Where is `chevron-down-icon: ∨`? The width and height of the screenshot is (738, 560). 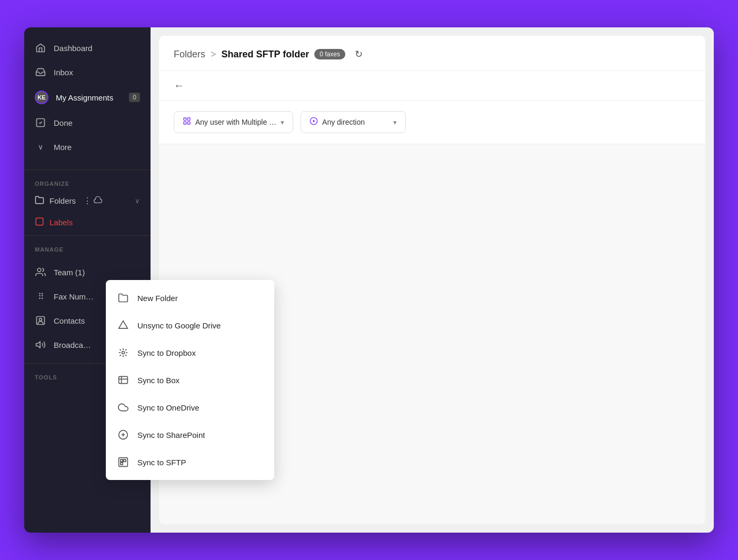 chevron-down-icon: ∨ is located at coordinates (41, 147).